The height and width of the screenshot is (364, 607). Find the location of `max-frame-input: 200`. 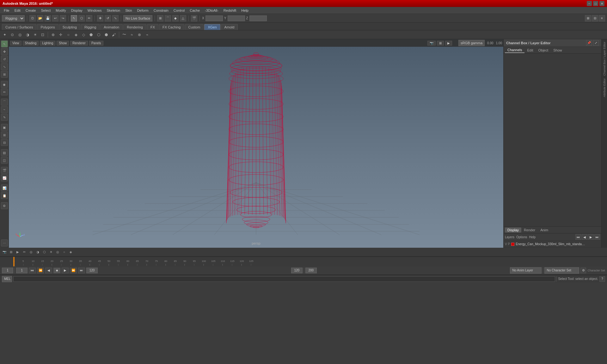

max-frame-input: 200 is located at coordinates (297, 270).